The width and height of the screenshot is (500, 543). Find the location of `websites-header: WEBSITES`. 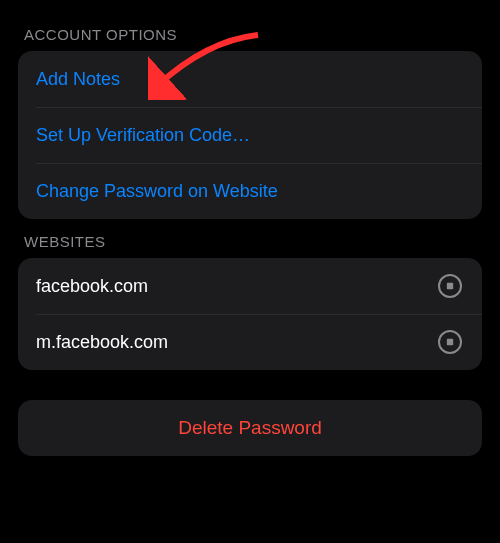

websites-header: WEBSITES is located at coordinates (250, 238).